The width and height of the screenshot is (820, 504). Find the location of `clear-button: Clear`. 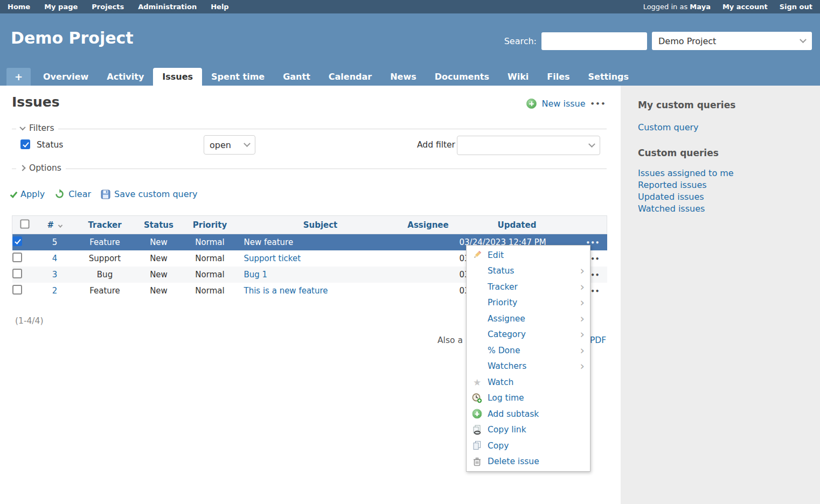

clear-button: Clear is located at coordinates (73, 194).